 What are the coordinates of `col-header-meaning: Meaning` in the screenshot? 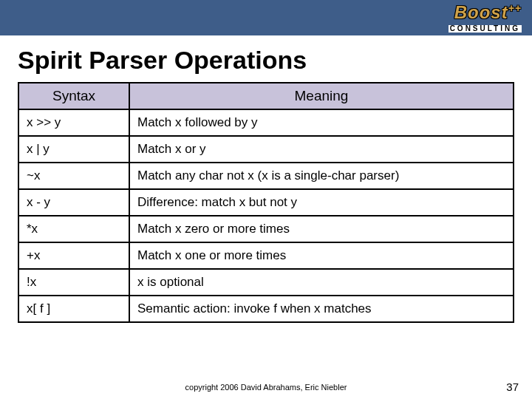 It's located at (321, 96).